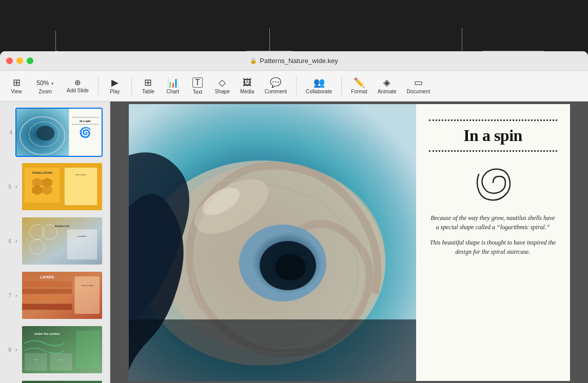 This screenshot has height=383, width=588. What do you see at coordinates (148, 86) in the screenshot?
I see `table-button: ⊞ Table` at bounding box center [148, 86].